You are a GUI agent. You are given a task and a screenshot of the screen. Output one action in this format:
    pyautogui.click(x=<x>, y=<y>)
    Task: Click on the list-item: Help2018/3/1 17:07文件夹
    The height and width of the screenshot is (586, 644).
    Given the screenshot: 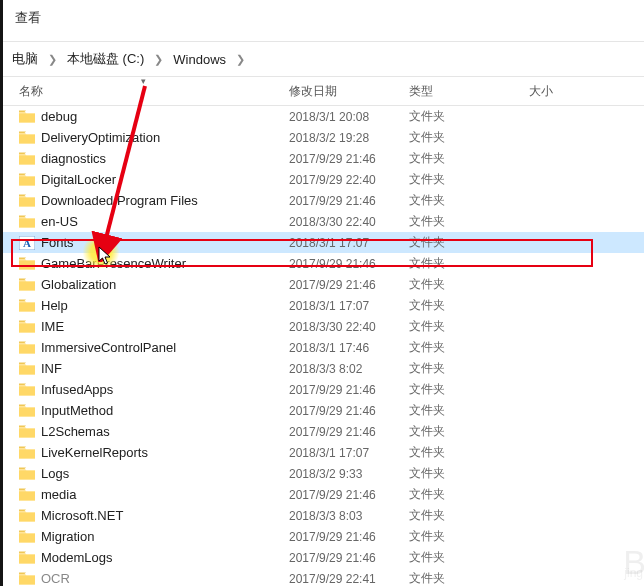 What is the action you would take?
    pyautogui.click(x=324, y=306)
    